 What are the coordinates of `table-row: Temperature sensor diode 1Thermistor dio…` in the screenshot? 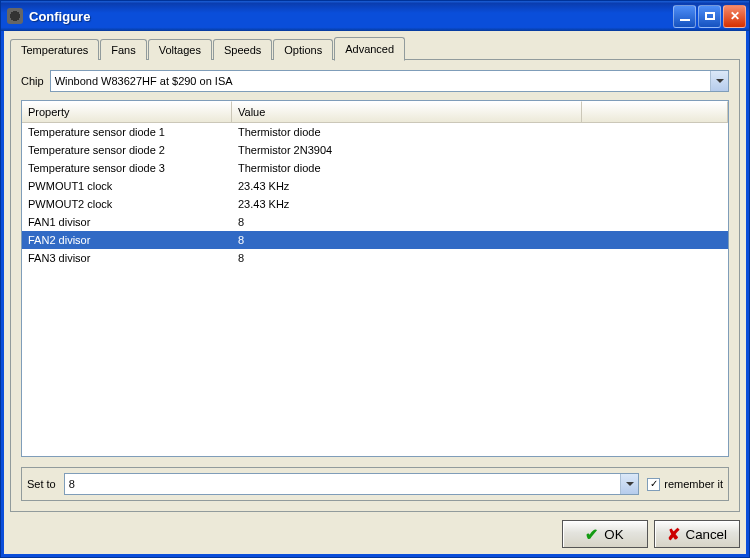 It's located at (375, 132).